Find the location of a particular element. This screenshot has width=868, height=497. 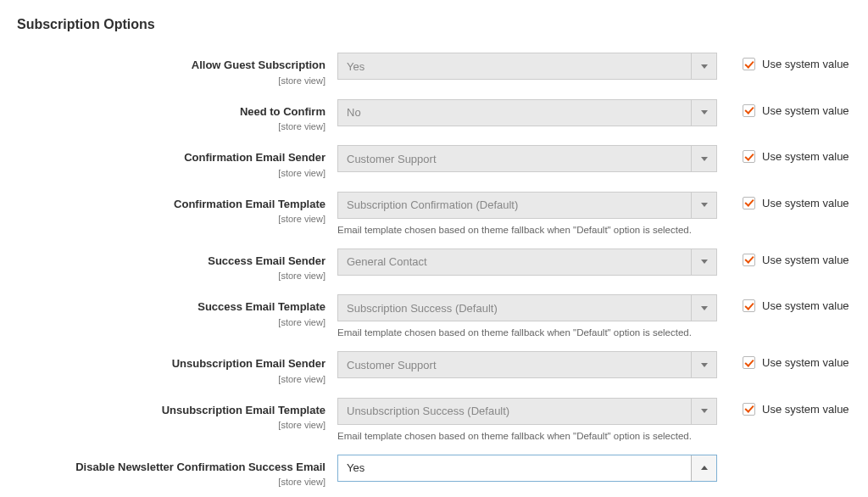

control-col: General Contact is located at coordinates (527, 262).